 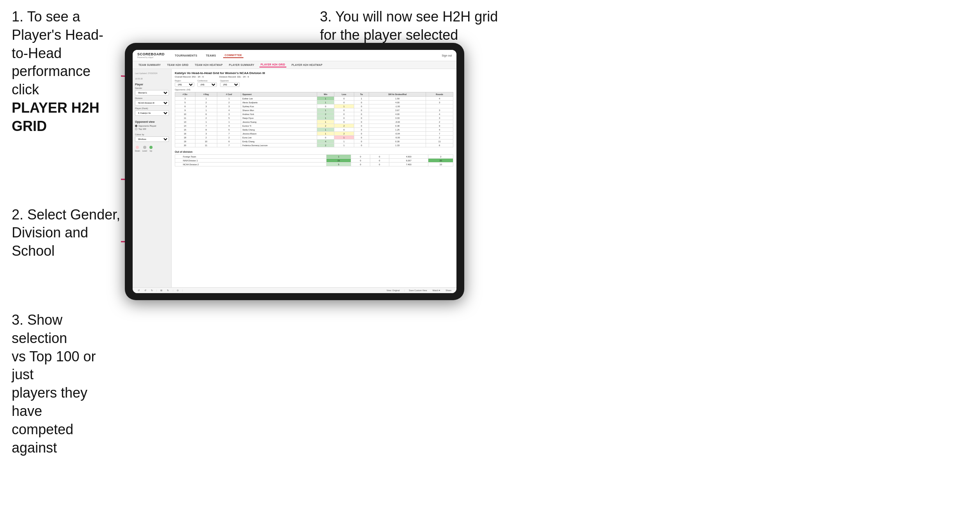 I want to click on radio-top100: Top 100, so click(x=152, y=129).